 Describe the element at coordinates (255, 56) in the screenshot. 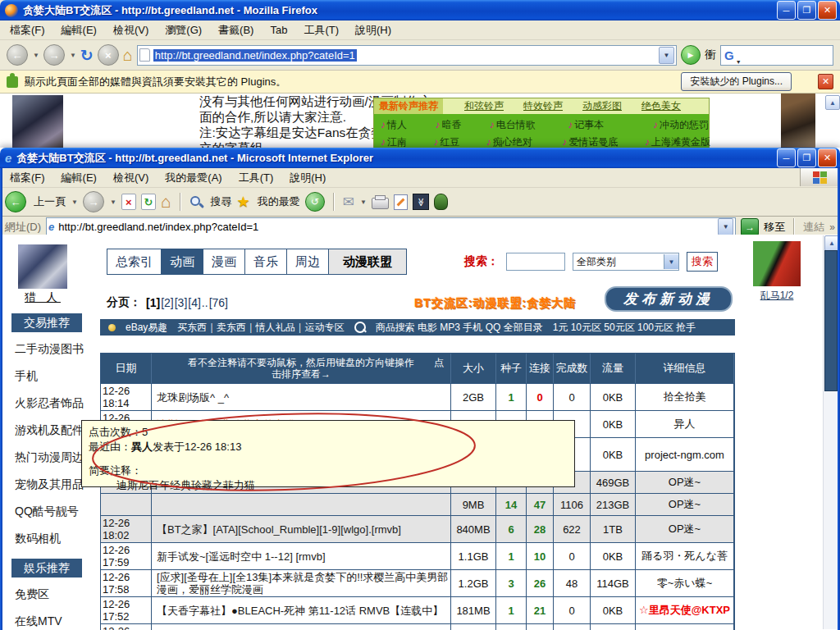

I see `url-text: http://bt.greedland.net/index.php?cateId…` at that location.